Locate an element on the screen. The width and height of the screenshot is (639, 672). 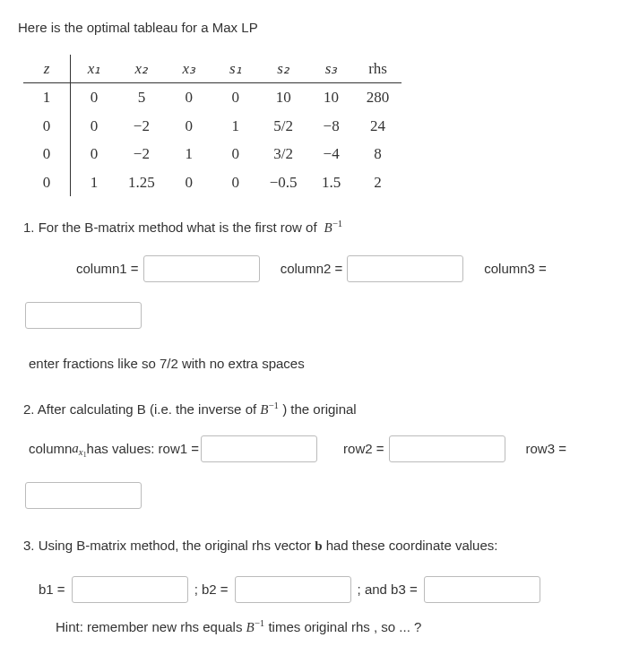
q1-prompt: For the B-matrix method what is the firs… is located at coordinates (179, 228).